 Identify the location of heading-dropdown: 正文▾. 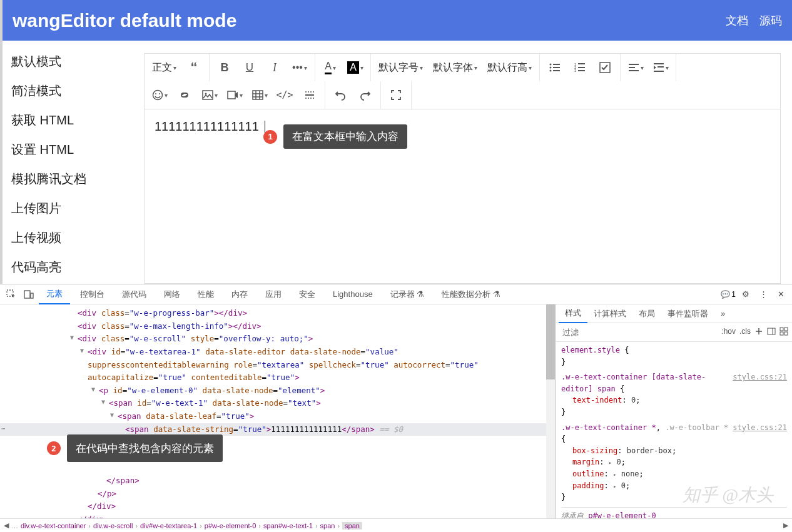
(164, 68).